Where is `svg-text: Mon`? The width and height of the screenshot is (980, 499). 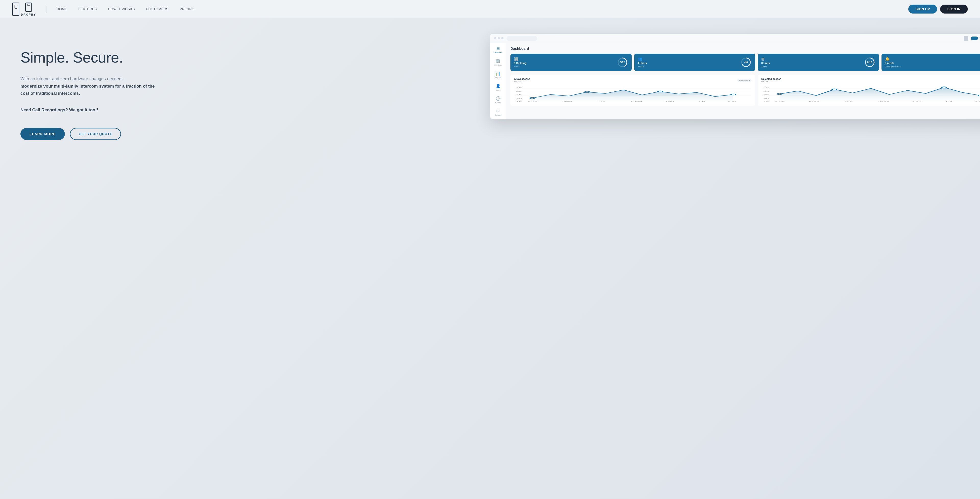 svg-text: Mon is located at coordinates (567, 102).